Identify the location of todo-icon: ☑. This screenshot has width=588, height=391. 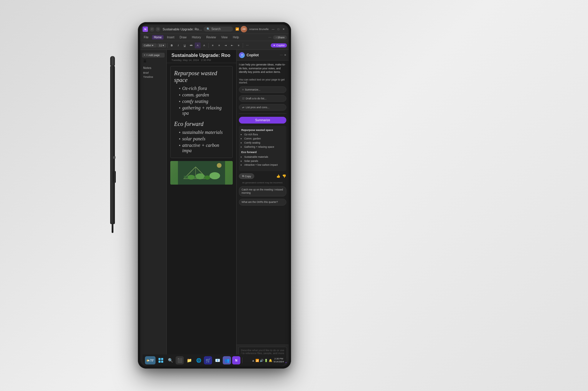
(243, 98).